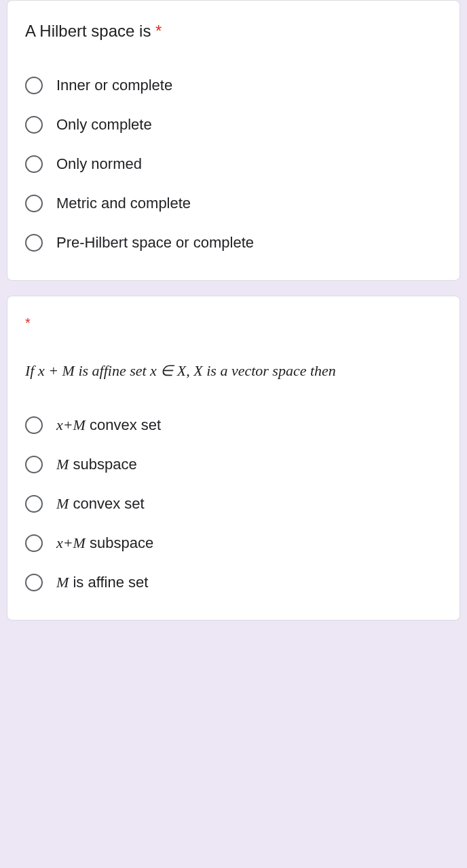  Describe the element at coordinates (234, 31) in the screenshot. I see `question-title: A Hilbert space is *` at that location.